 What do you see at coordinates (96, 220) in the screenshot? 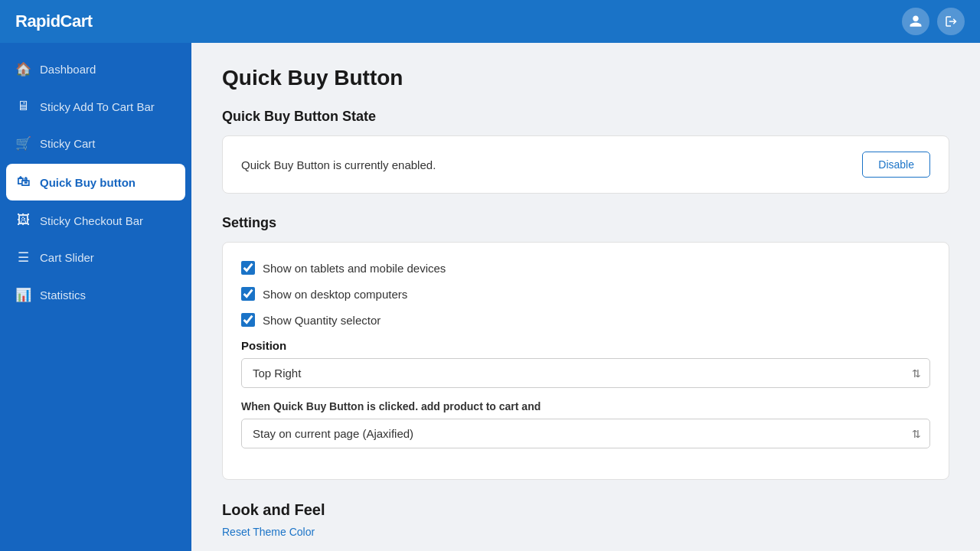
I see `sidebar-item-sticky-checkout-bar: 🖼Sticky Checkout Bar` at bounding box center [96, 220].